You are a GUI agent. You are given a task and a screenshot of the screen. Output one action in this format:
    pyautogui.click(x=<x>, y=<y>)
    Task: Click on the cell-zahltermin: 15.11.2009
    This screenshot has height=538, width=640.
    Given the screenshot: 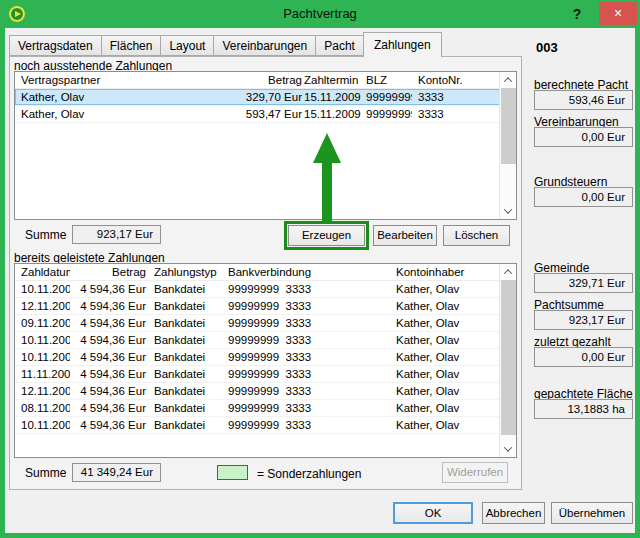 What is the action you would take?
    pyautogui.click(x=335, y=114)
    